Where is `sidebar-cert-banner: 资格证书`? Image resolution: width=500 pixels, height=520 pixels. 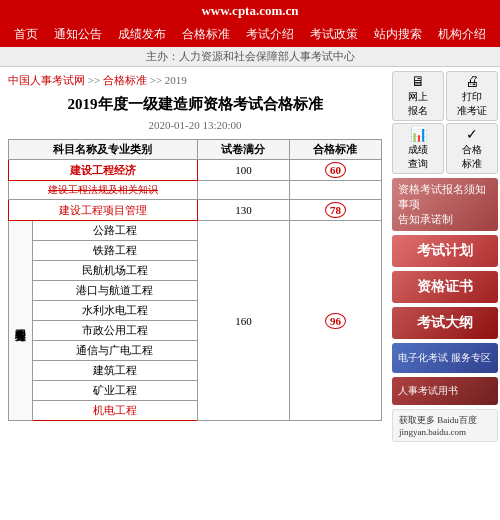 sidebar-cert-banner: 资格证书 is located at coordinates (445, 287).